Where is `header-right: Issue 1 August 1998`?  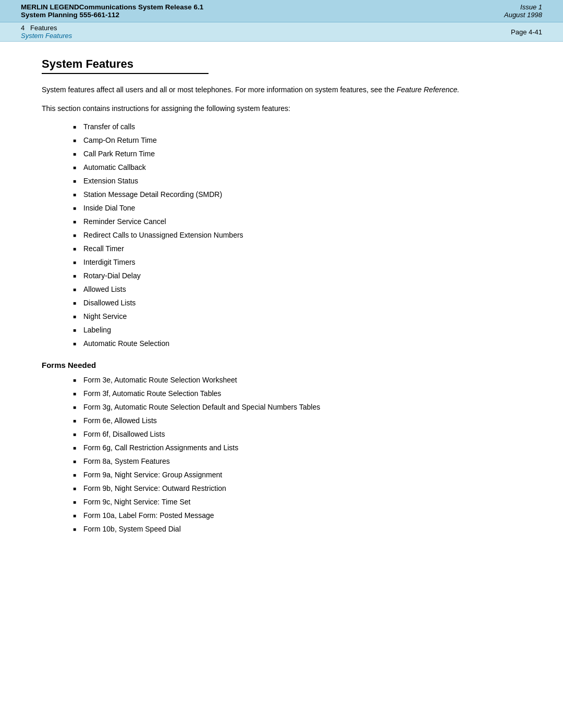
header-right: Issue 1 August 1998 is located at coordinates (523, 11).